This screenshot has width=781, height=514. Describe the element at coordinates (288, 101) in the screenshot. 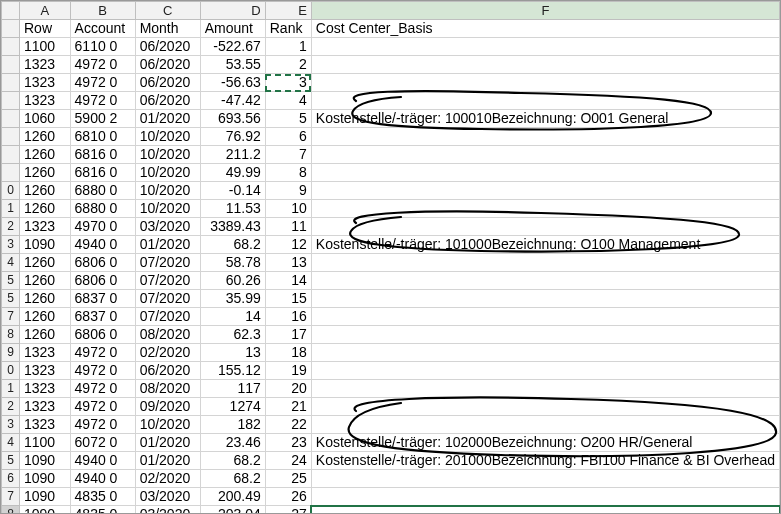

I see `cell-E: 4` at that location.